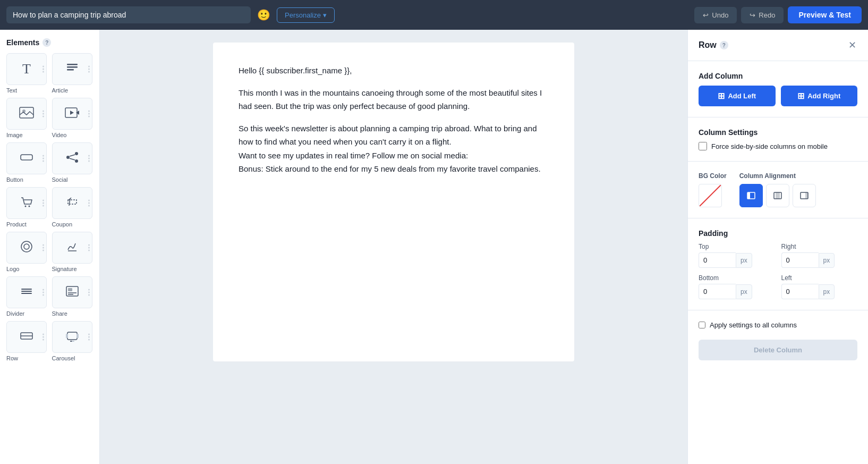  What do you see at coordinates (73, 224) in the screenshot?
I see `element-label-coupon: Coupon` at bounding box center [73, 224].